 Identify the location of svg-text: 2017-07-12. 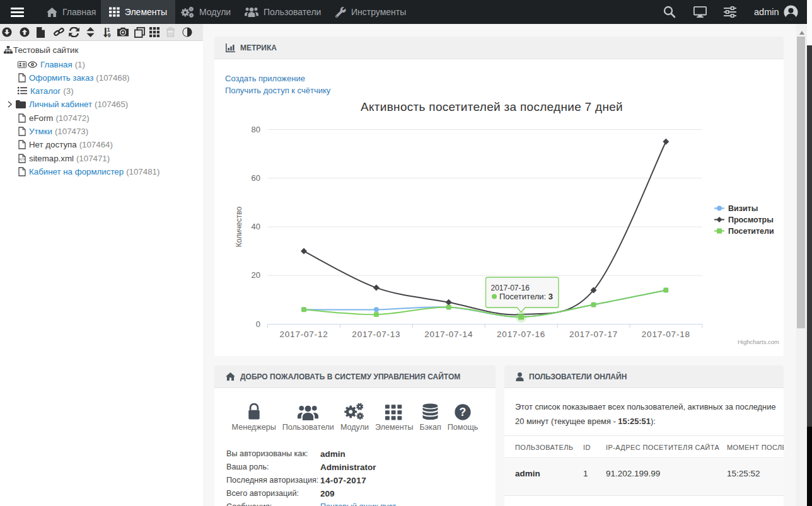
(304, 334).